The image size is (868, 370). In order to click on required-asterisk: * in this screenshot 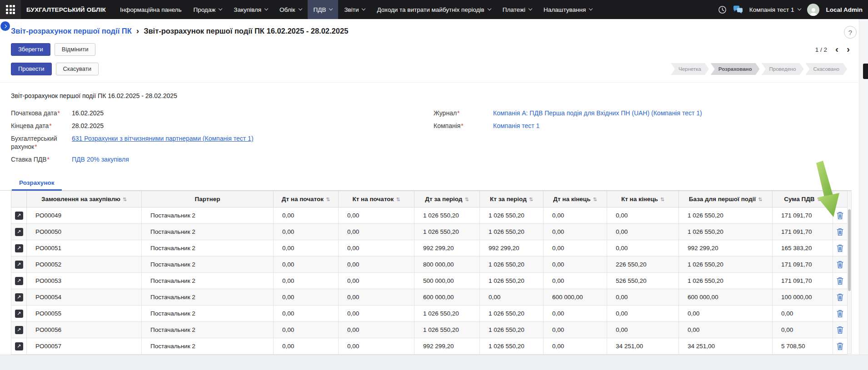, I will do `click(35, 147)`.